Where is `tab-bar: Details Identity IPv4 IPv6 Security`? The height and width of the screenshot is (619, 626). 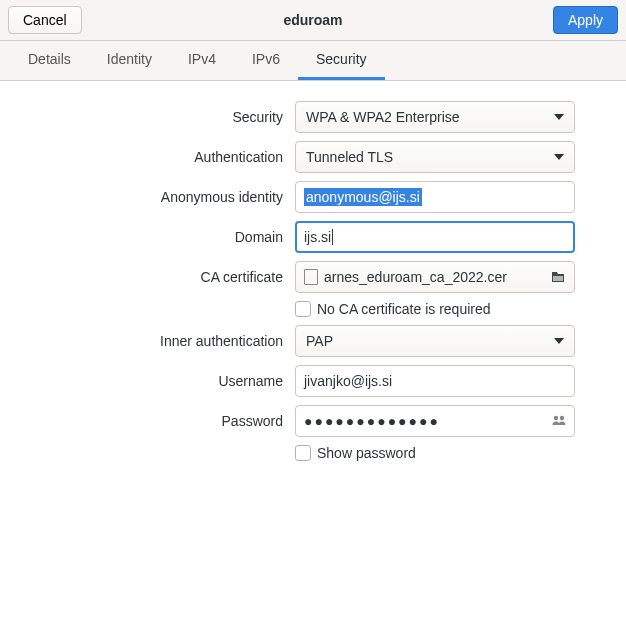 tab-bar: Details Identity IPv4 IPv6 Security is located at coordinates (313, 61).